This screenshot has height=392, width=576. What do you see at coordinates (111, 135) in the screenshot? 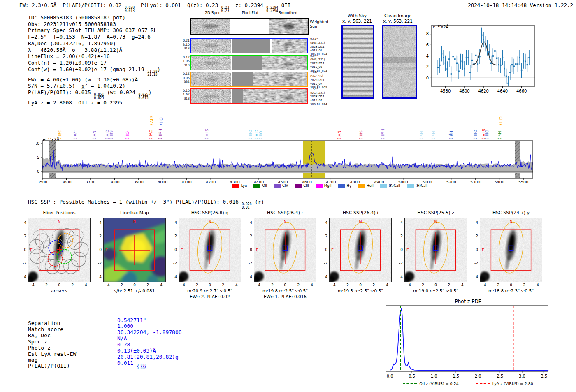
I see `emission-line-label: SiII (` at bounding box center [111, 135].